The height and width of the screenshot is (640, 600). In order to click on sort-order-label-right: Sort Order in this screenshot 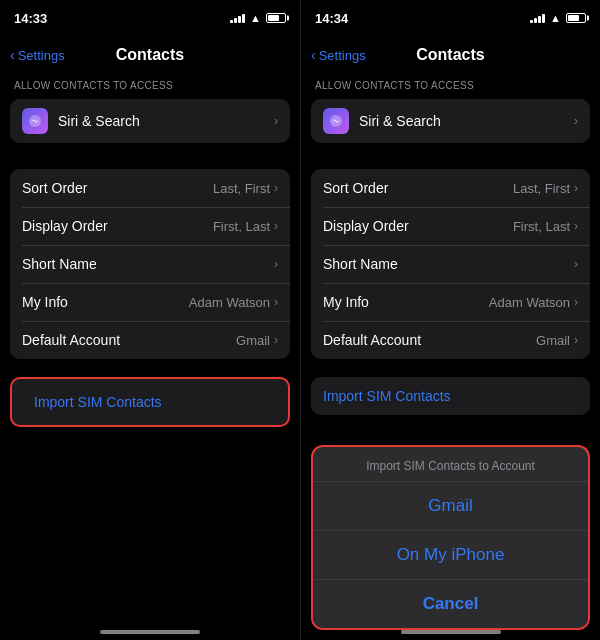, I will do `click(418, 188)`.